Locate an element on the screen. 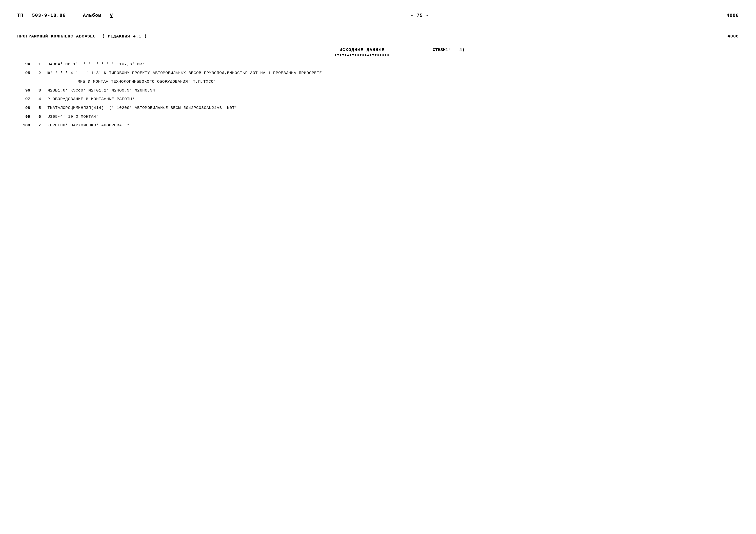  row-content-5: U305-4' 19 2 МОНТАЖ° is located at coordinates (393, 117).